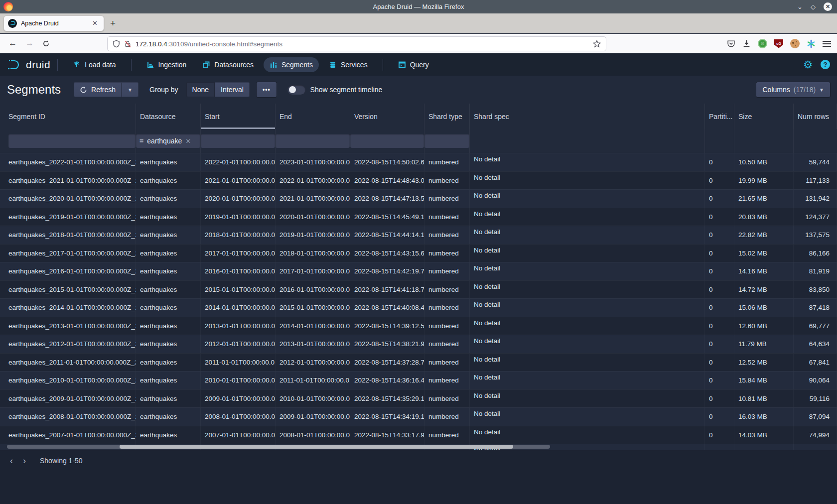  I want to click on cell-segment-id: earthquakes_2022-01-01T00:00:00.000Z_2..…, so click(68, 162).